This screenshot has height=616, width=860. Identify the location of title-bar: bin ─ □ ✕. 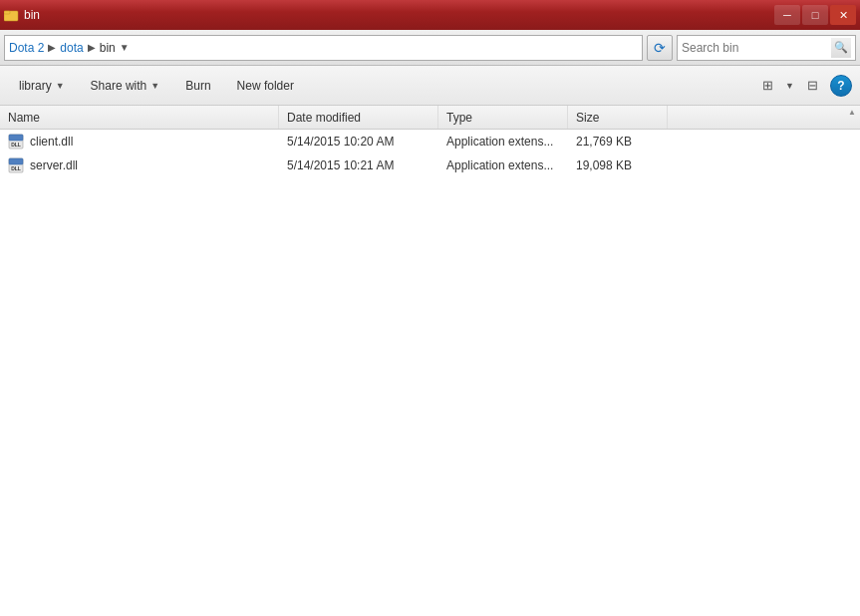
(430, 15).